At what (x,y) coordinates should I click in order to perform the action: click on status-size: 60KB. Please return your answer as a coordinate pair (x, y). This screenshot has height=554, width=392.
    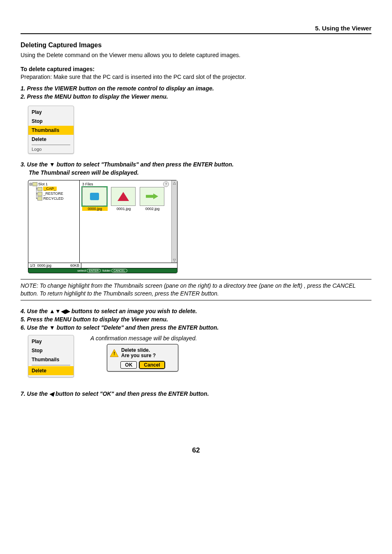
    Looking at the image, I should click on (75, 265).